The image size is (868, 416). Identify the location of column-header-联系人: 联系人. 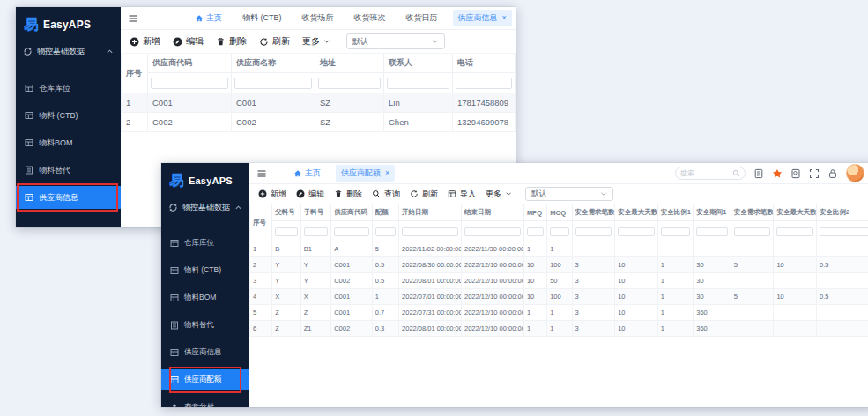
(419, 63).